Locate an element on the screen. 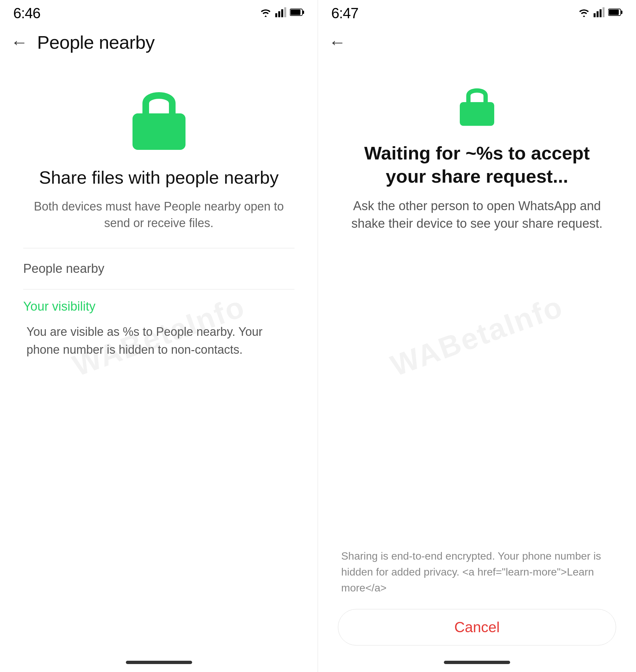  status-bar-right: 6:47 is located at coordinates (477, 12).